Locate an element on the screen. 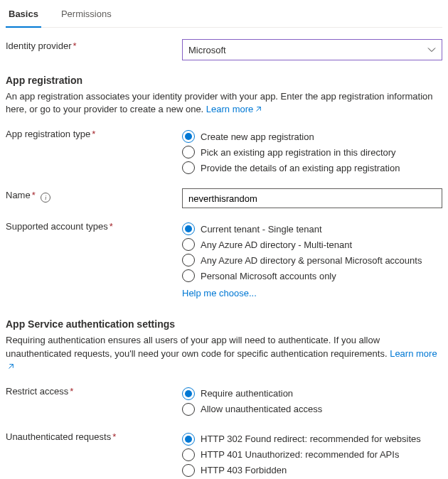  learn-more-link: Learn more is located at coordinates (234, 109).